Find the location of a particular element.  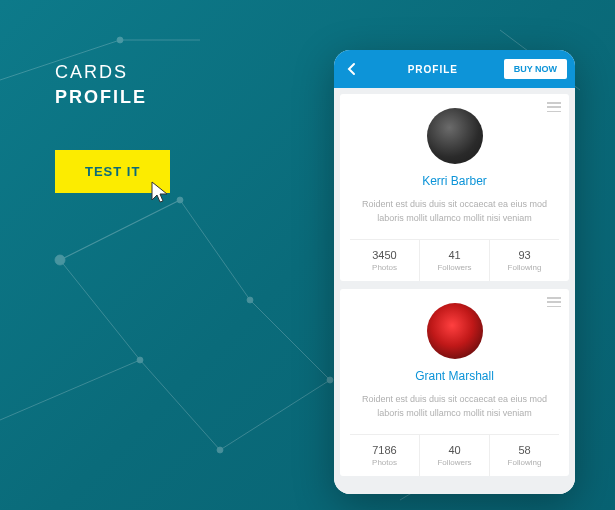

profile-name: Kerri Barber is located at coordinates (454, 181).